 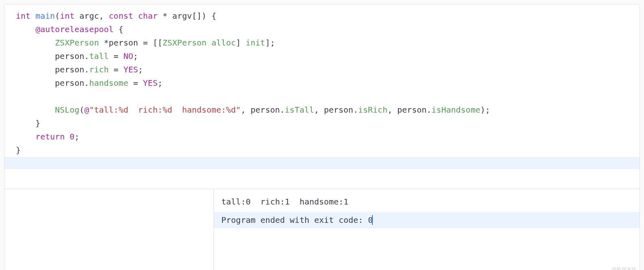 What do you see at coordinates (285, 202) in the screenshot?
I see `console-output-line: tall:0 rich:1 handsome:1` at bounding box center [285, 202].